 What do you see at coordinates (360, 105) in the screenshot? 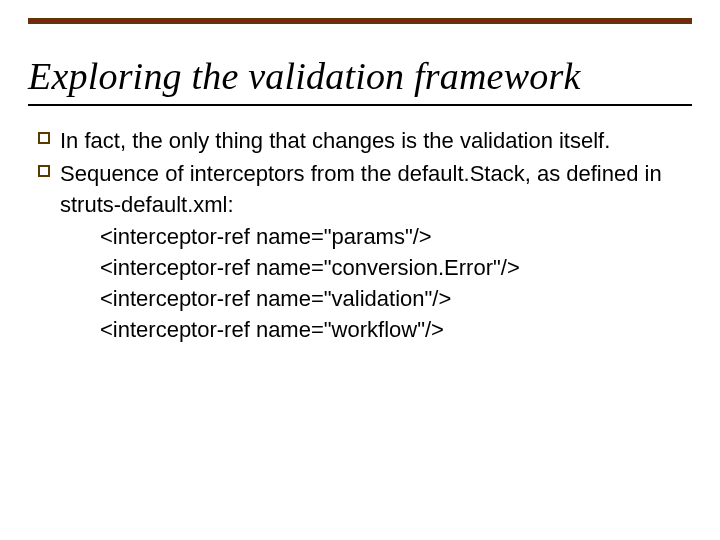
I see `title-underline` at bounding box center [360, 105].